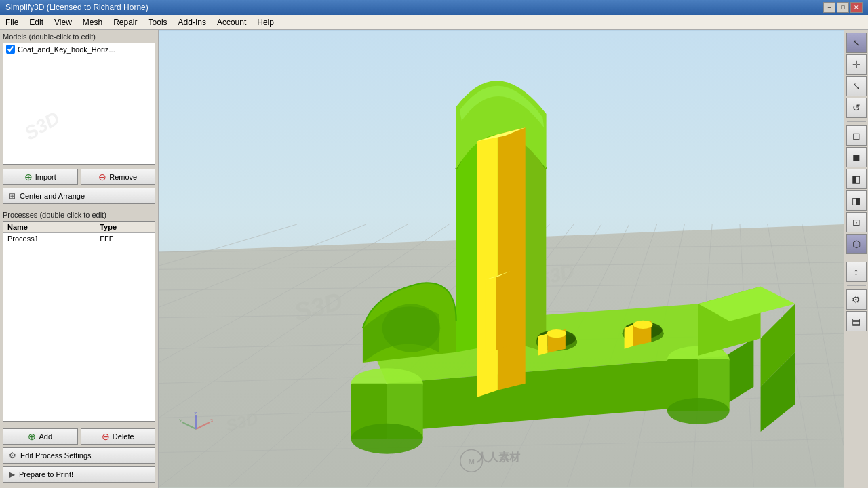 The width and height of the screenshot is (868, 488). Describe the element at coordinates (843, 7) in the screenshot. I see `window-controls: − □ ✕` at that location.